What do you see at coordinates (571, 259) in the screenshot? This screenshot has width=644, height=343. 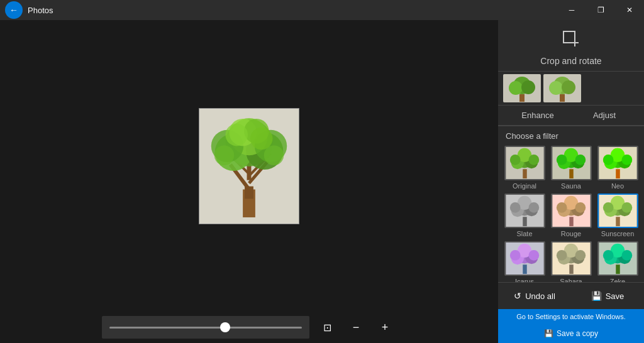 I see `filter-thumb-sahara` at bounding box center [571, 259].